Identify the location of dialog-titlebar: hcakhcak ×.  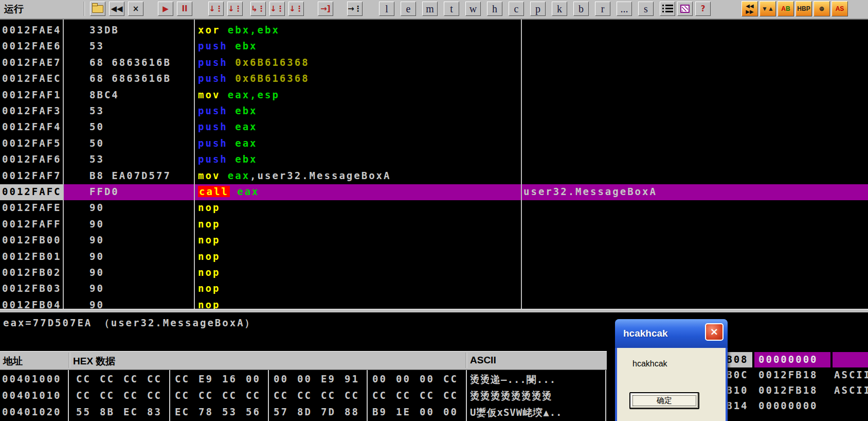
(672, 334).